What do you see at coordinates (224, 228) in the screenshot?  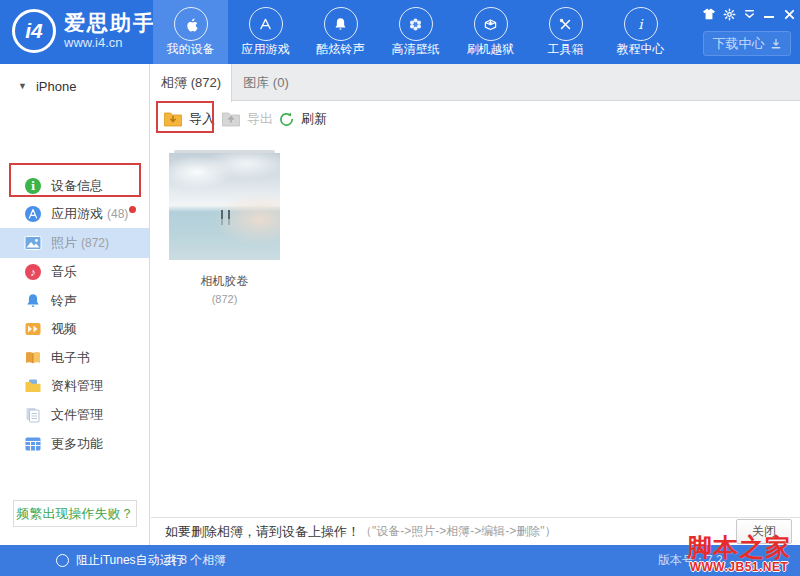 I see `album-camera-roll: 相机胶卷 (872)` at bounding box center [224, 228].